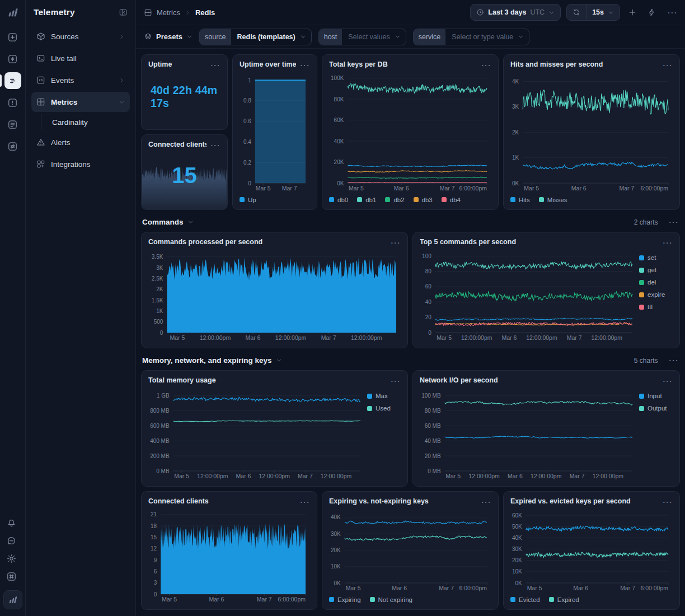 This screenshot has width=685, height=616. I want to click on filter-label: source, so click(215, 37).